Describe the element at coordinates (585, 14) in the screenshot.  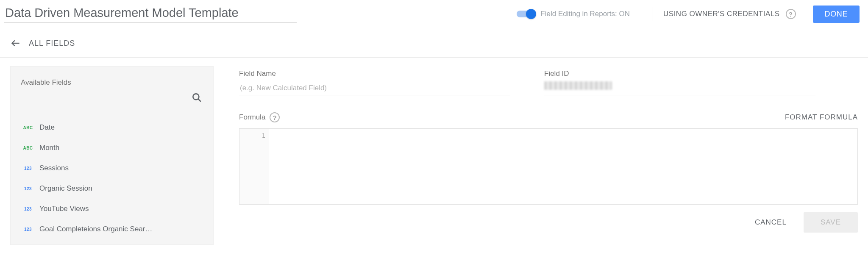
I see `field-editing-toggle-label: Field Editing in Reports: ON` at that location.